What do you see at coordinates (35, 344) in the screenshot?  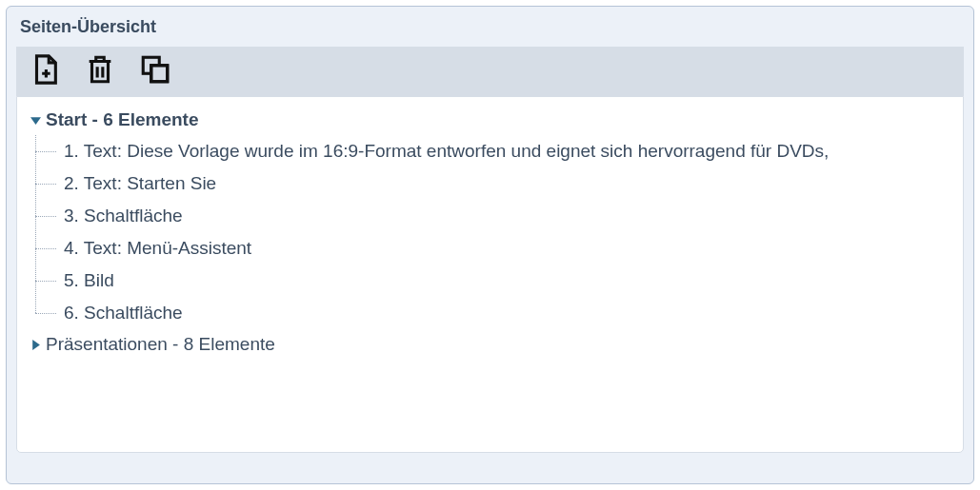 I see `chevron-right-icon` at bounding box center [35, 344].